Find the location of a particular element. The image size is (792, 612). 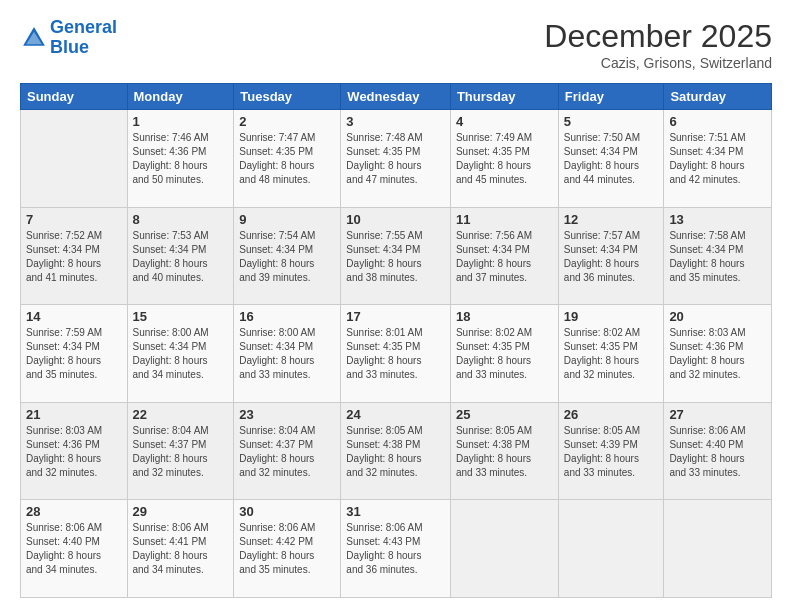

day-number: 20 is located at coordinates (718, 316).